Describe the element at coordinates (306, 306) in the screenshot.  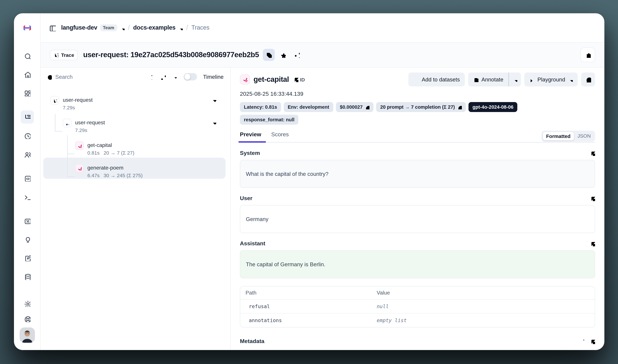
I see `path-cell: refusal` at that location.